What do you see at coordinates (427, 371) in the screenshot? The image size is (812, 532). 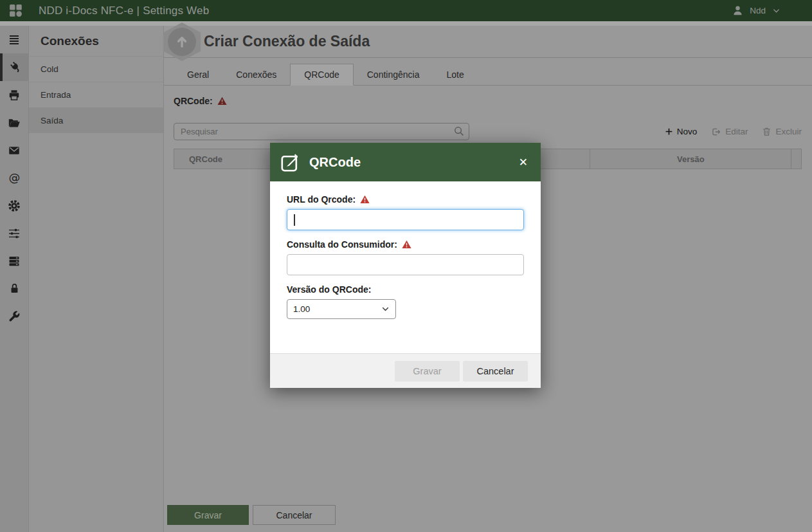 I see `modal-save-button: Gravar` at bounding box center [427, 371].